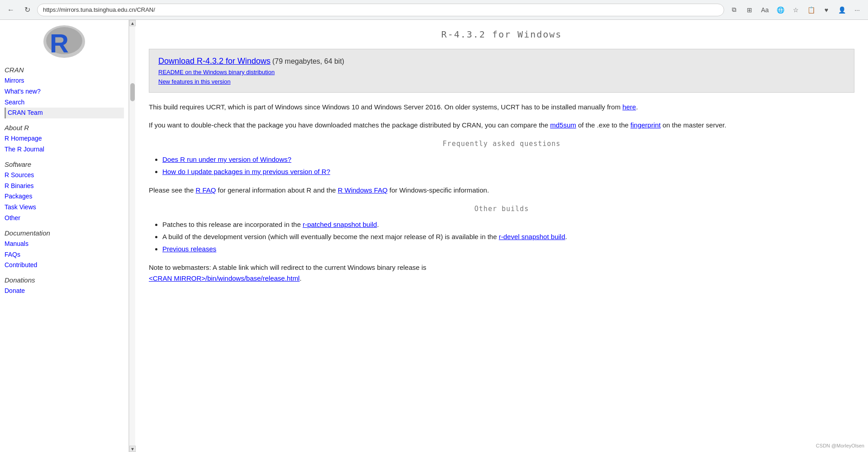 The image size is (868, 452). I want to click on whats-new-link: What's new?, so click(64, 92).